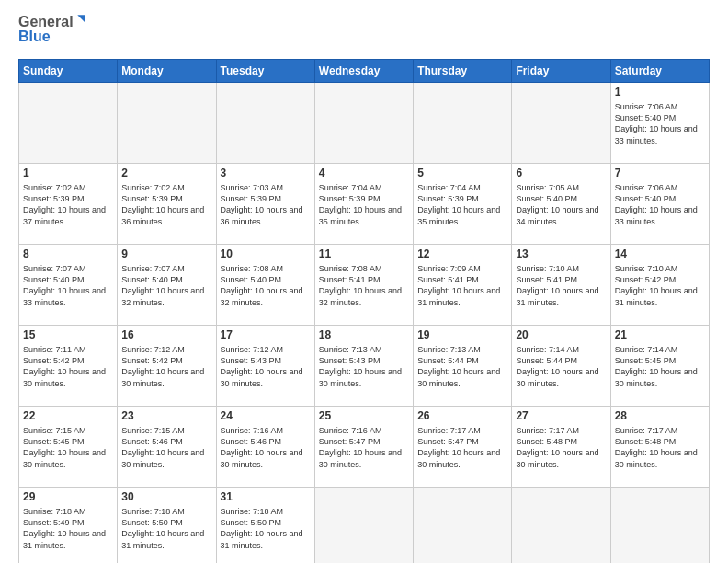 The width and height of the screenshot is (728, 563). What do you see at coordinates (656, 285) in the screenshot?
I see `day-info: Sunrise: 7:10 AMSunset: 5:42 PMDaylight:…` at bounding box center [656, 285].